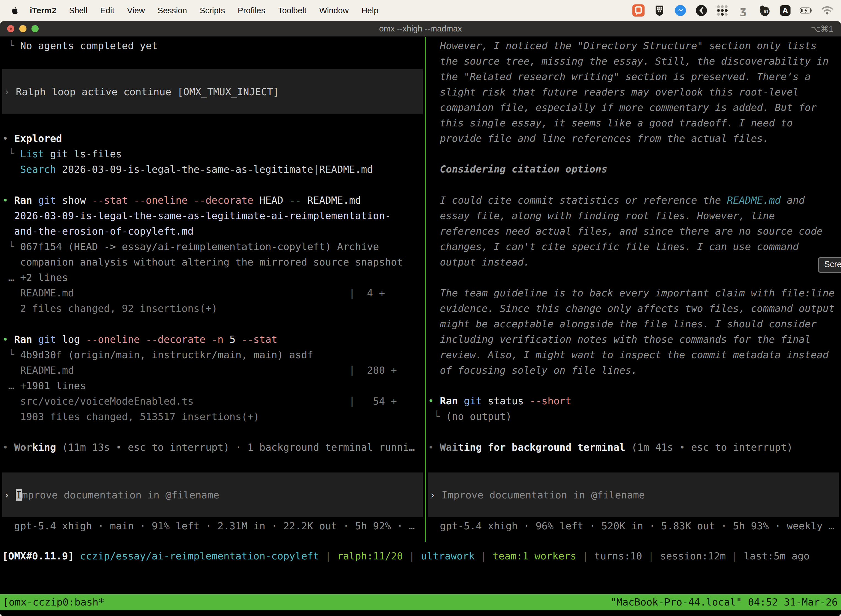  I want to click on text-segment: git, so click(476, 401).